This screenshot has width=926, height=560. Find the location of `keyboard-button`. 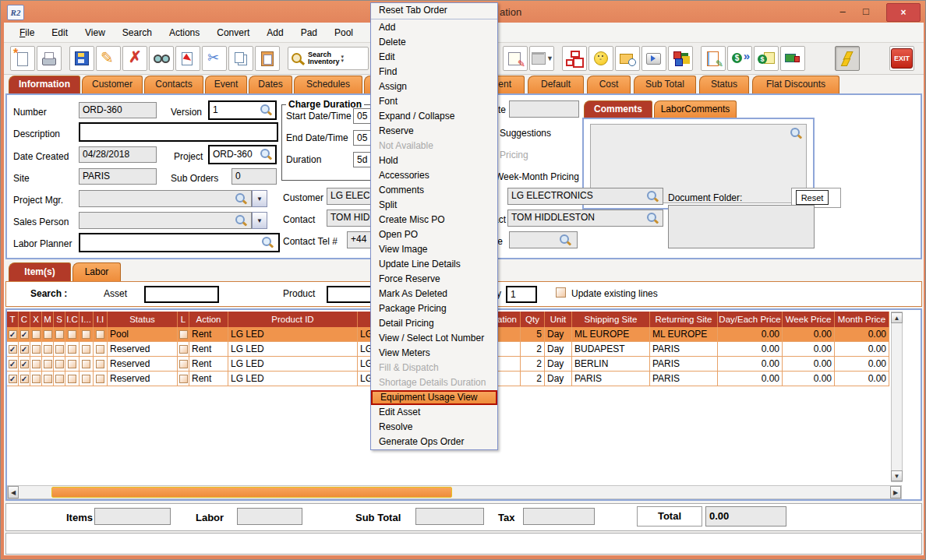

keyboard-button is located at coordinates (654, 58).